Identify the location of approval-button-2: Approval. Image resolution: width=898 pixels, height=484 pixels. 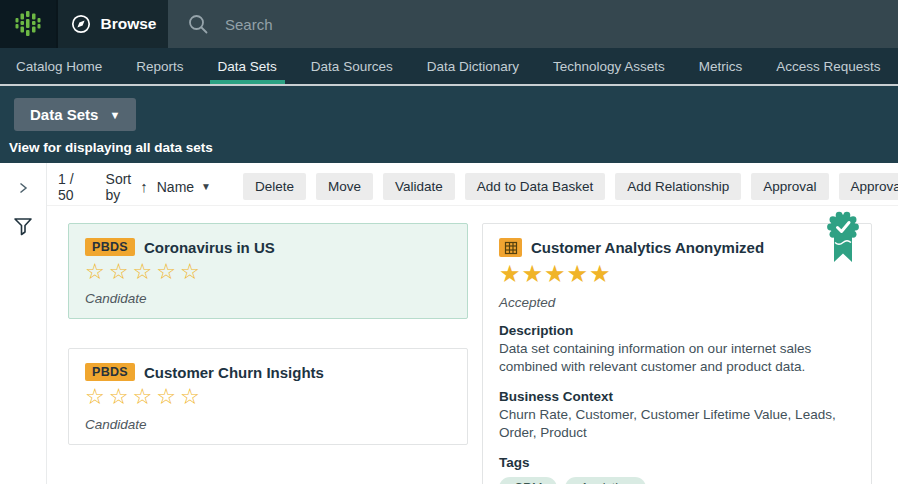
(868, 186).